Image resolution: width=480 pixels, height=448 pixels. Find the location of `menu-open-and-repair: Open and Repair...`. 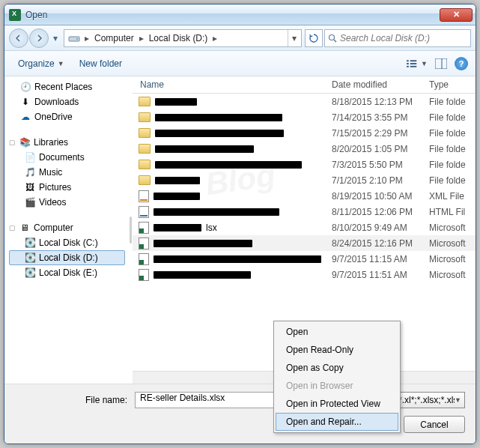

menu-open-and-repair: Open and Repair... is located at coordinates (337, 422).